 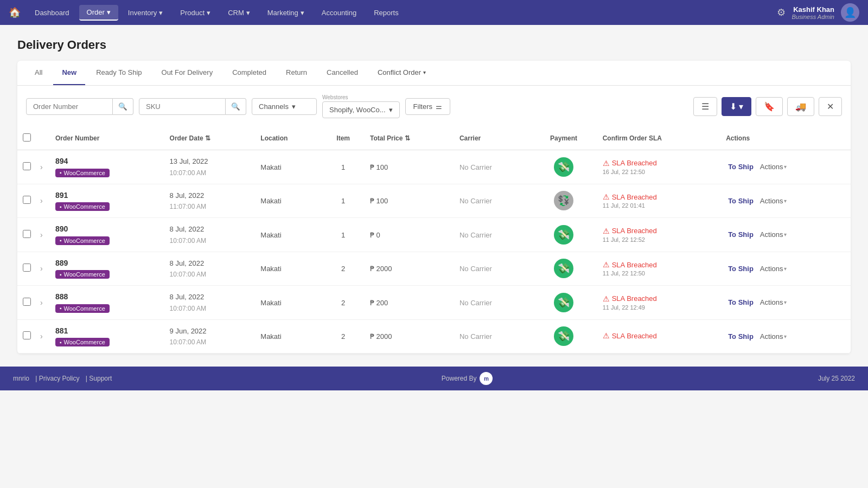 I want to click on channel-icon-881: ▪, so click(x=61, y=343).